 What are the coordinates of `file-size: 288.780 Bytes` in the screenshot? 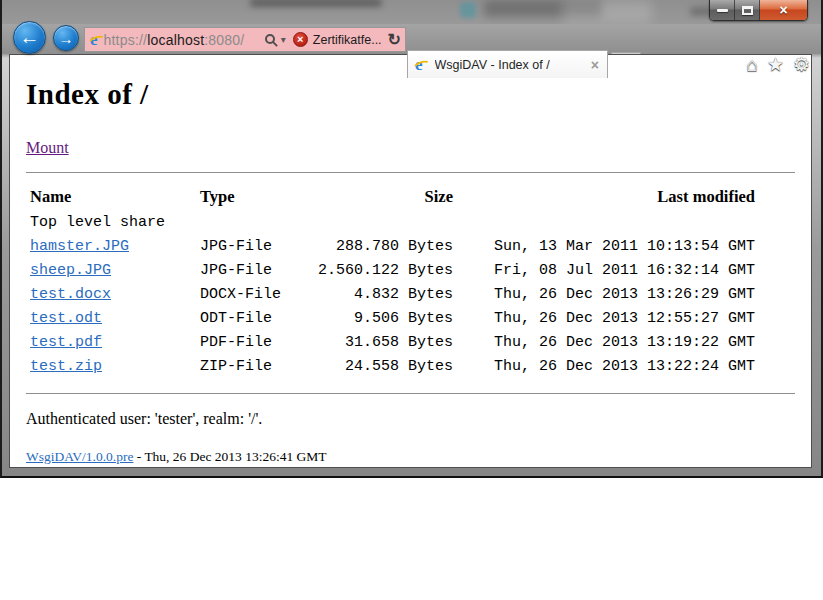 It's located at (376, 246).